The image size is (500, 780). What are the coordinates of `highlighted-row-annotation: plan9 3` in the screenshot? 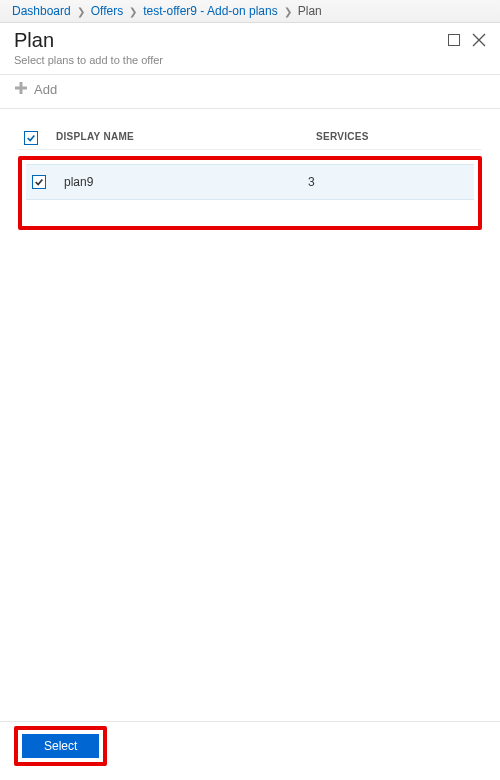 It's located at (250, 193).